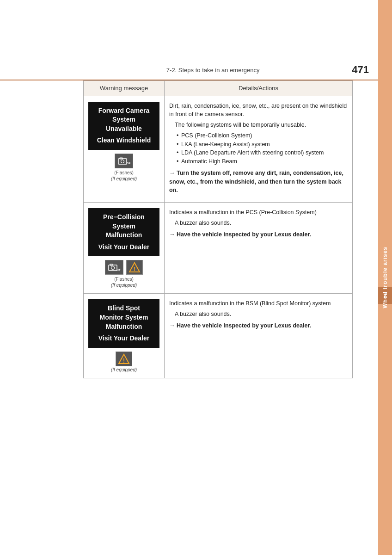 The image size is (392, 555). What do you see at coordinates (262, 144) in the screenshot?
I see `list-item: LKA (Lane-Keeping Assist) system` at bounding box center [262, 144].